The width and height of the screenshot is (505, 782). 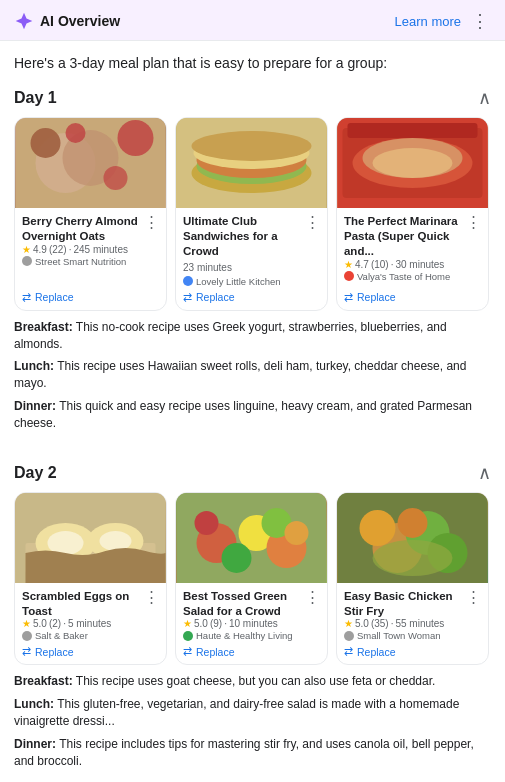 I want to click on day-1-card-0-replace-button: ⇄ Replace, so click(x=90, y=296).